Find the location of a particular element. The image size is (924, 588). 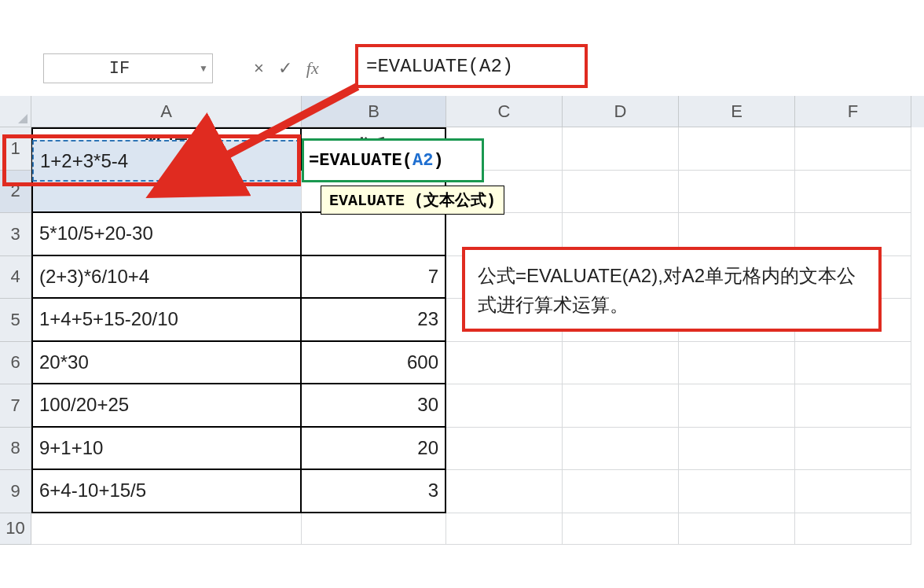

row-header-1: 1 is located at coordinates (16, 149).